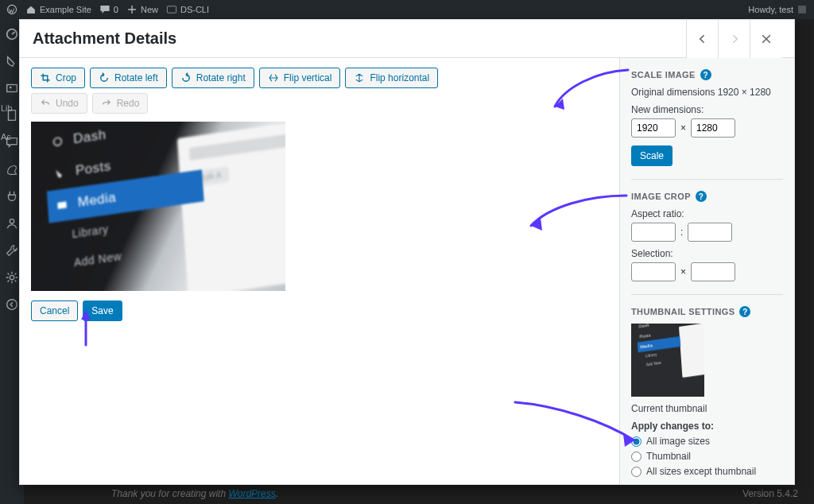  I want to click on apply-all-label: All image sizes, so click(678, 441).